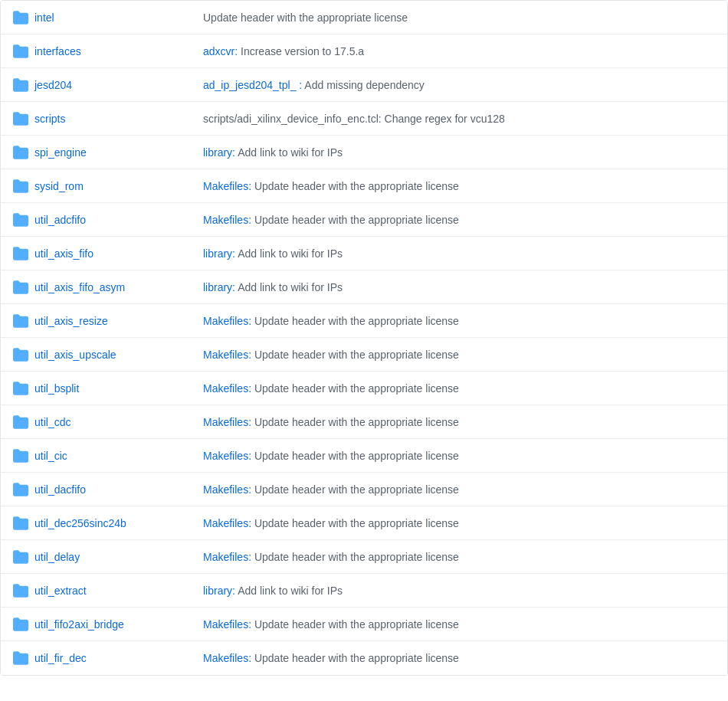 The image size is (728, 701). What do you see at coordinates (364, 490) in the screenshot?
I see `table-row: util_dacfifoMakefiles: Update header wit…` at bounding box center [364, 490].